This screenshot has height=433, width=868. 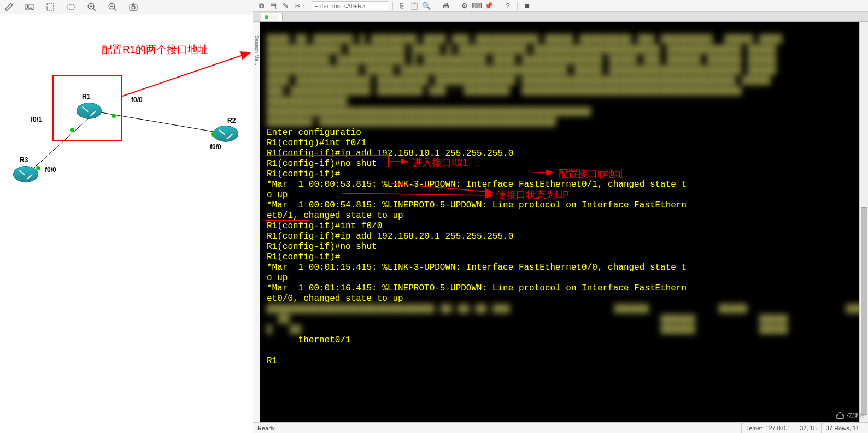 What do you see at coordinates (527, 6) in the screenshot?
I see `tb-icon-record: ⏺` at bounding box center [527, 6].